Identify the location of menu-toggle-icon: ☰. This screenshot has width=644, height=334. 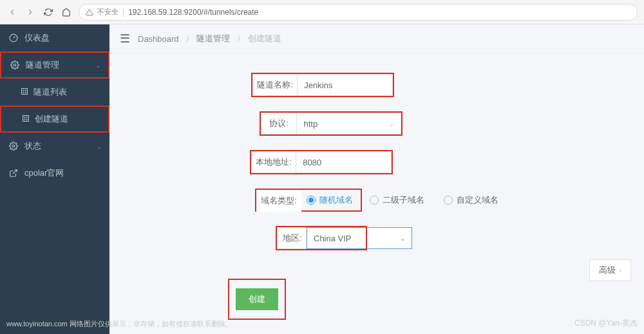
(125, 39).